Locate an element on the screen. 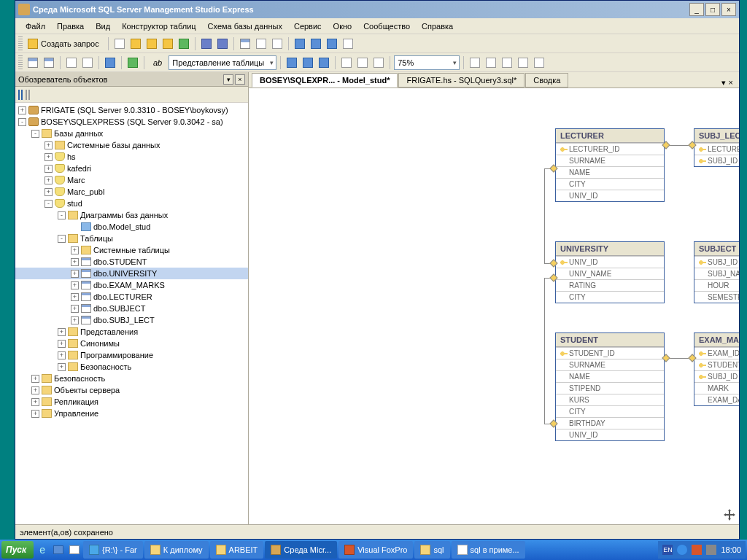 This screenshot has height=560, width=747. taskbar-task: К диплому is located at coordinates (177, 550).